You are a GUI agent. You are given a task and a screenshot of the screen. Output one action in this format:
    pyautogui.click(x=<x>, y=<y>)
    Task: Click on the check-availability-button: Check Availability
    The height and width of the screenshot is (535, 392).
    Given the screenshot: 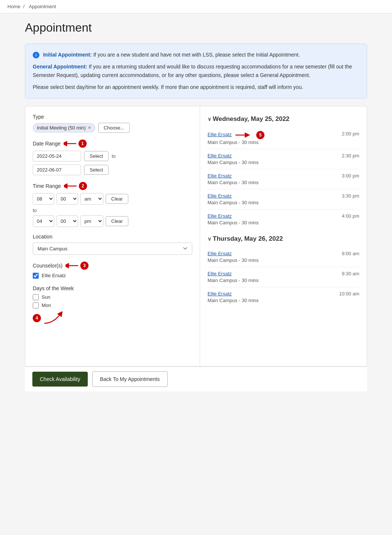 What is the action you would take?
    pyautogui.click(x=60, y=379)
    